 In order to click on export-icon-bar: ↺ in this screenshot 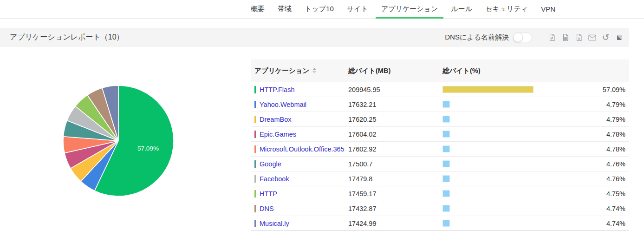, I will do `click(583, 37)`.